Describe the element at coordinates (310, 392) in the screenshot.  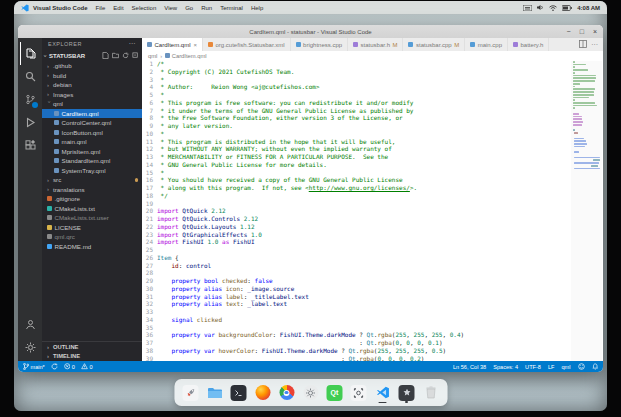
I see `dock-settings` at that location.